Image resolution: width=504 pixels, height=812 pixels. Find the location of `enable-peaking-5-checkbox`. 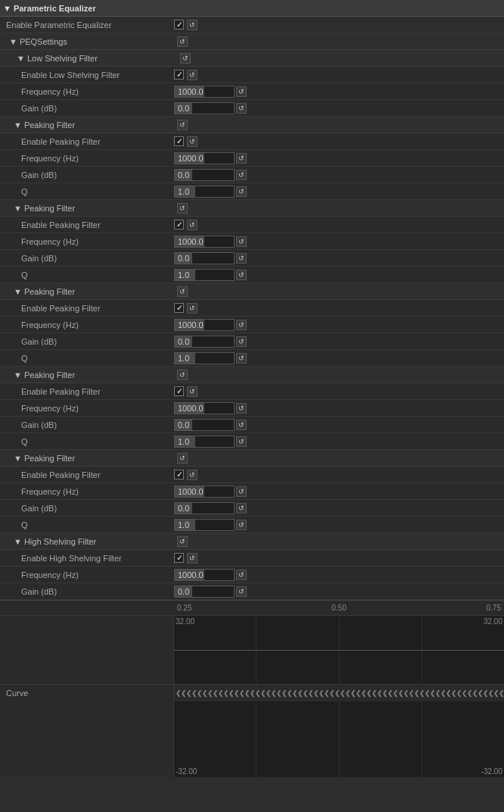

enable-peaking-5-checkbox is located at coordinates (179, 474).